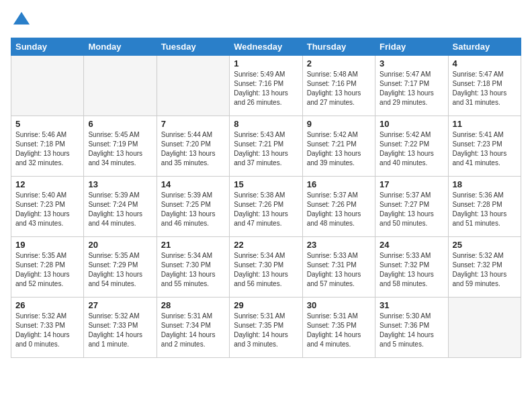 This screenshot has height=411, width=532. Describe the element at coordinates (266, 328) in the screenshot. I see `calendar-cell: 29Sunrise: 5:31 AM Sunset: 7:35 PM Dayli…` at that location.